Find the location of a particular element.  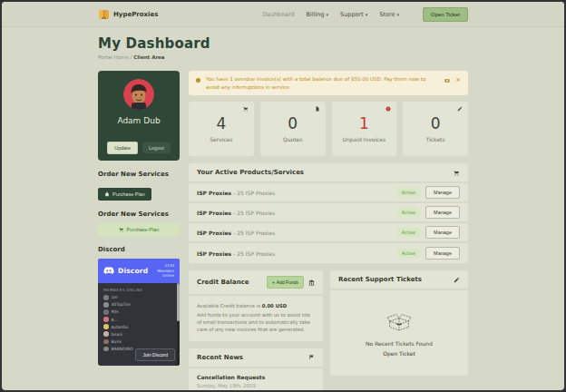

page-title: My Dashboard is located at coordinates (283, 44).